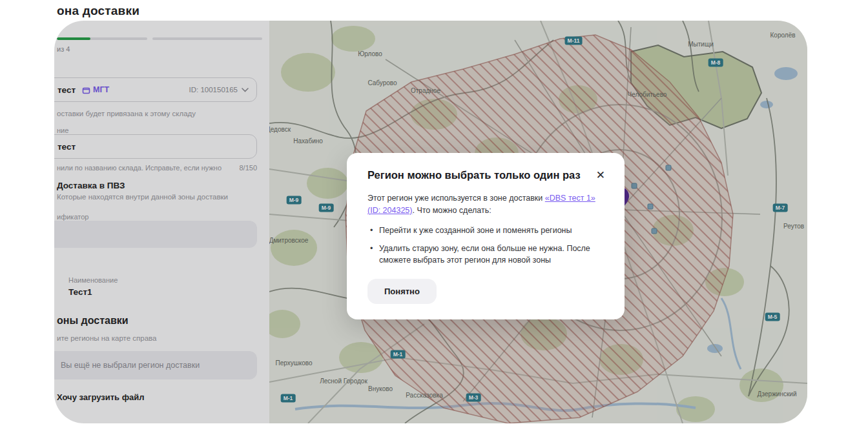 The height and width of the screenshot is (444, 868). Describe the element at coordinates (488, 254) in the screenshot. I see `modal-bullet: Удалить старую зону, если она больше не …` at that location.